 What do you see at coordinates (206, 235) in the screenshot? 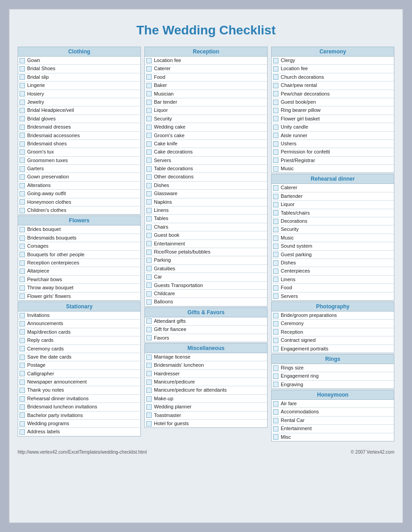
I see `list-item: Guest book` at bounding box center [206, 235].